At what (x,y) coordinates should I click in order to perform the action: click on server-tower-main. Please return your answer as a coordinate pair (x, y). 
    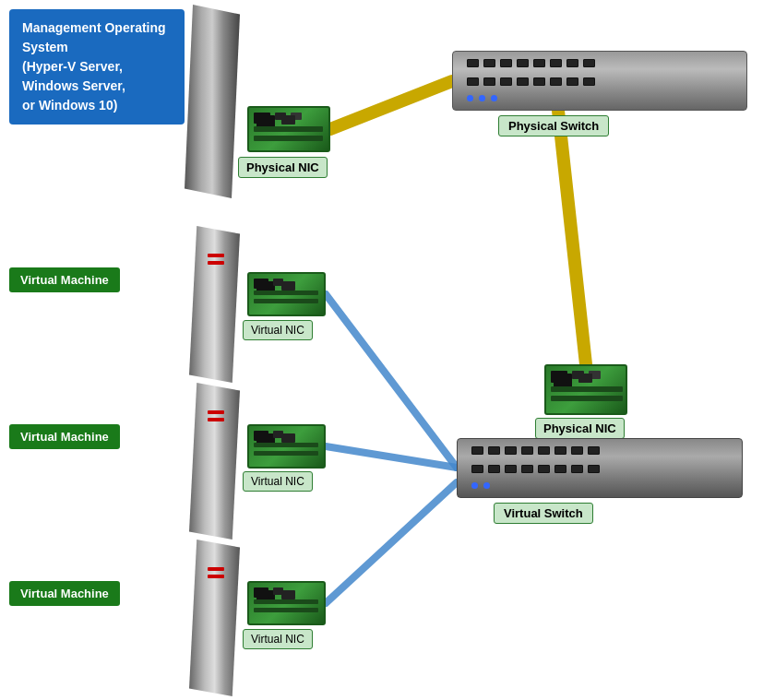
    Looking at the image, I should click on (212, 101).